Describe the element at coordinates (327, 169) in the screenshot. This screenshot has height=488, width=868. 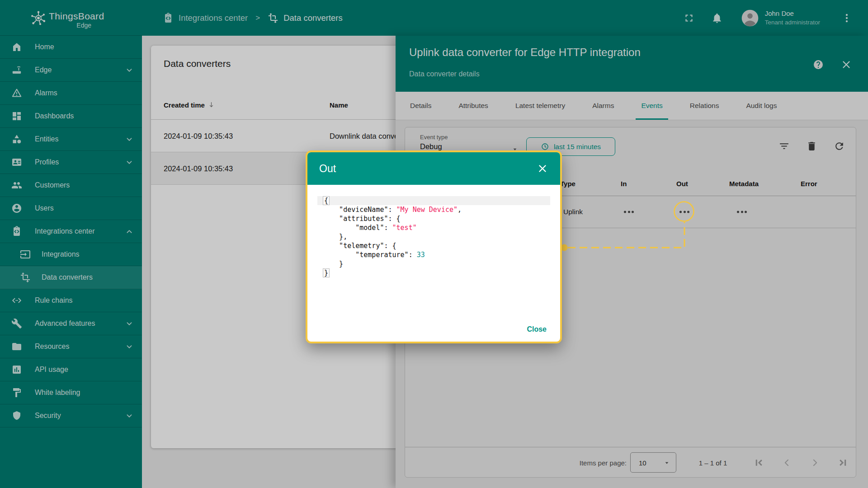
I see `dialog-title: Out` at that location.